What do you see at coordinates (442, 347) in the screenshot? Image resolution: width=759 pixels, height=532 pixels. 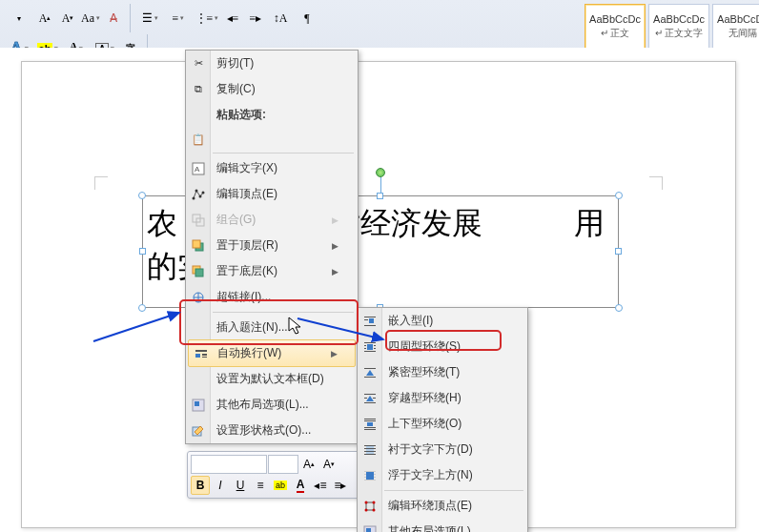 I see `submenu-square: 四周型环绕(S)` at bounding box center [442, 347].